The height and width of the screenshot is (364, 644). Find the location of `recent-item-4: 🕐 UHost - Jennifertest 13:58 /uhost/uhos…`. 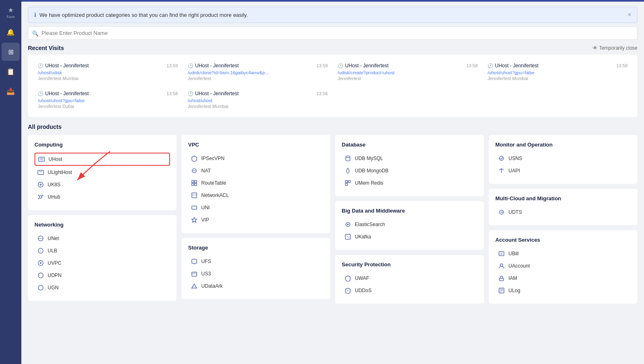

recent-item-4: 🕐 UHost - Jennifertest 13:58 /uhost/uhos… is located at coordinates (558, 72).